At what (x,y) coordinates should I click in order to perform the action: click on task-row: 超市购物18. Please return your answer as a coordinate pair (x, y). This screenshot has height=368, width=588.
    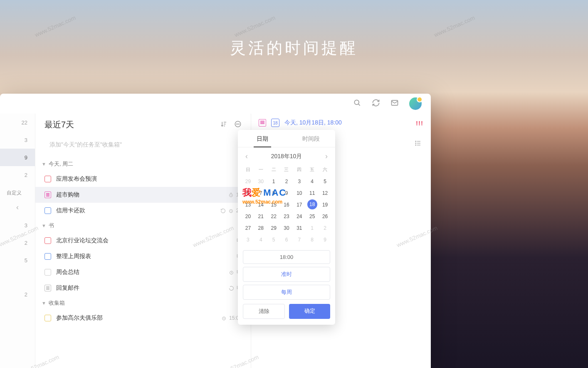
    Looking at the image, I should click on (143, 195).